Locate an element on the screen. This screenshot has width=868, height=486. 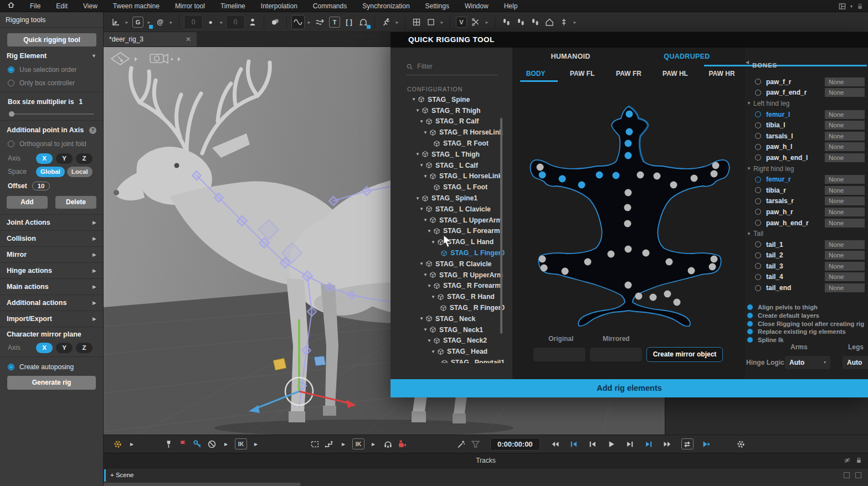
tolerance-input: 0 is located at coordinates (193, 22).